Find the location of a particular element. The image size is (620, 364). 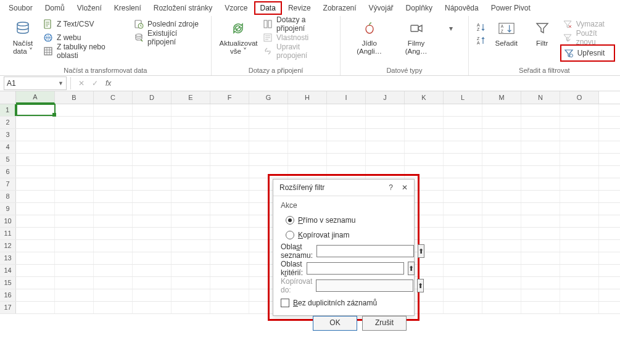

column-header: O is located at coordinates (580, 97).